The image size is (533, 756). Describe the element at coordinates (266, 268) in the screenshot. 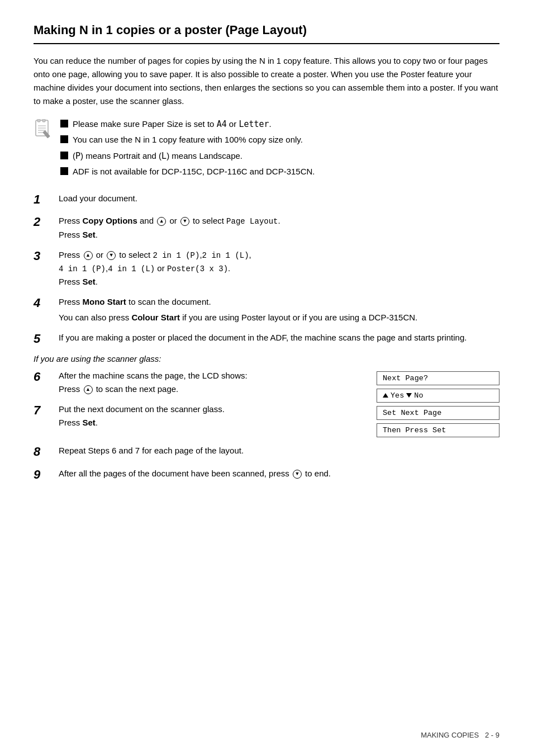

I see `step-3: 3 Press ▲ or ▼ to select 2 in 1 (P),2 in…` at that location.